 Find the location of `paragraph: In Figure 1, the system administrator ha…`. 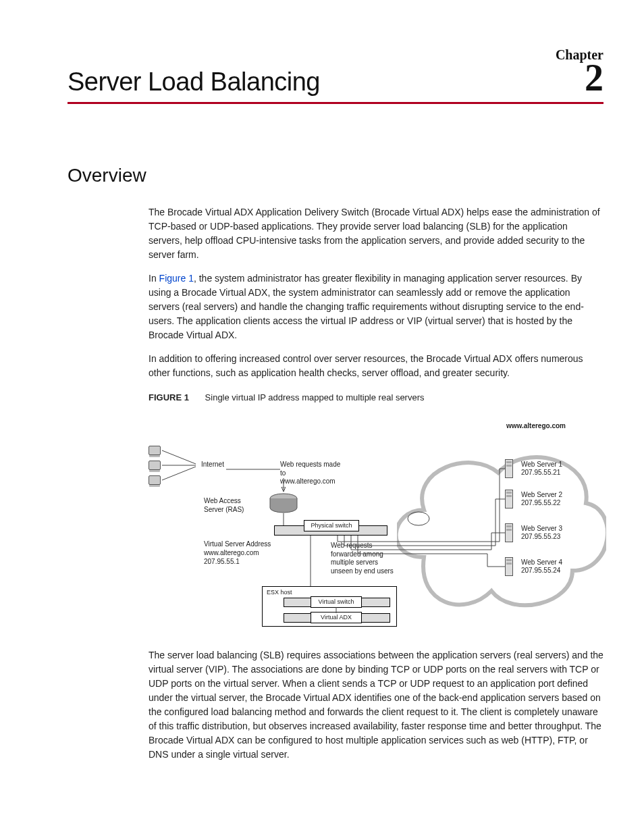

paragraph: In Figure 1, the system administrator ha… is located at coordinates (376, 307).